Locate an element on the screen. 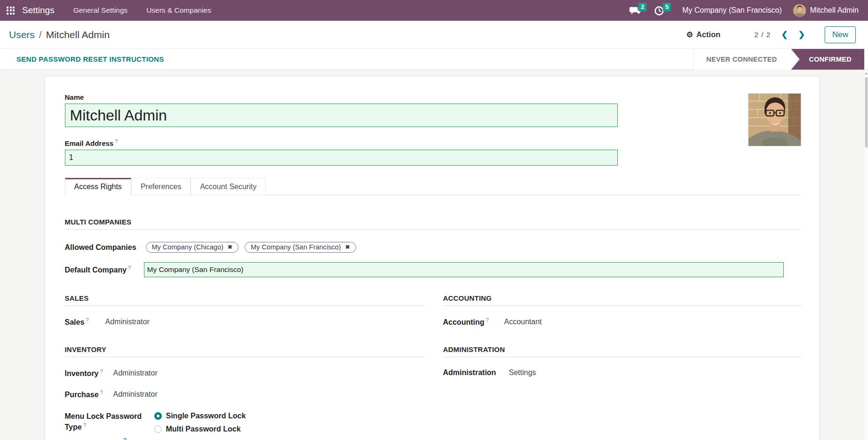 The height and width of the screenshot is (440, 868). vertical-scrollbar: ▲ is located at coordinates (866, 255).